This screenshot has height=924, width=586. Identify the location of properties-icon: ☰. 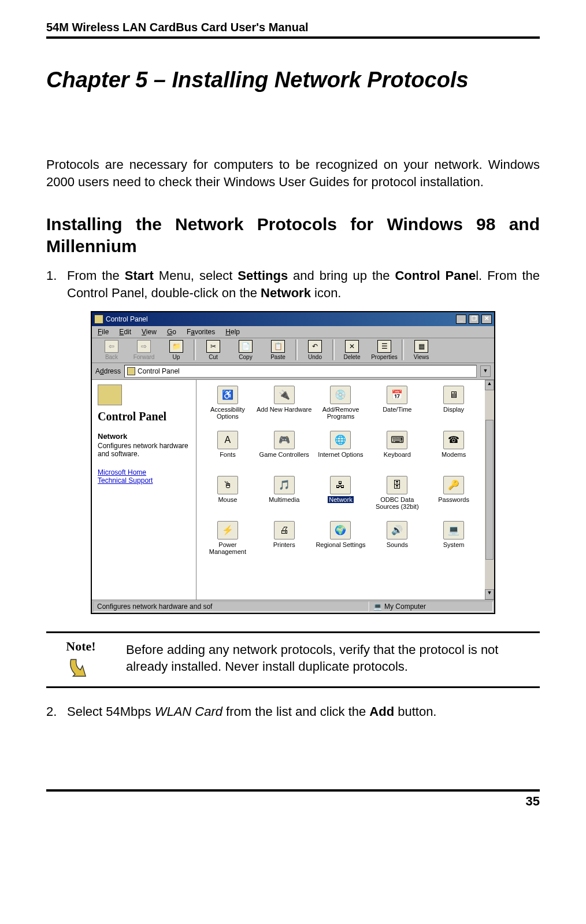
(384, 346).